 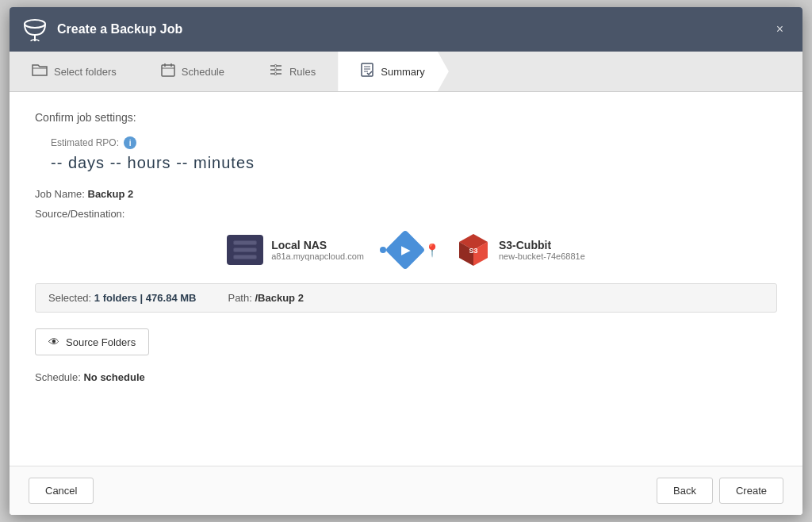 What do you see at coordinates (367, 71) in the screenshot?
I see `summary-icon` at bounding box center [367, 71].